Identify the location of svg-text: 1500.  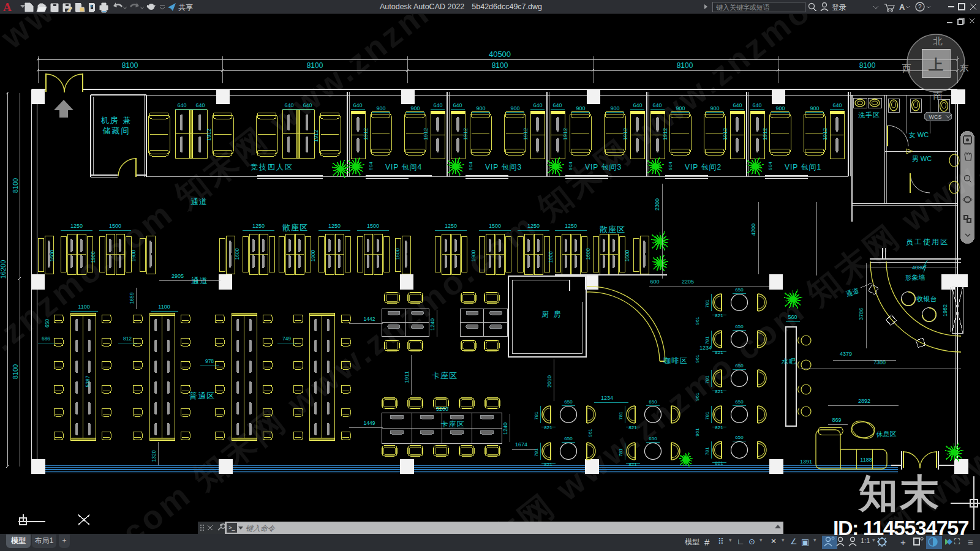
(495, 226).